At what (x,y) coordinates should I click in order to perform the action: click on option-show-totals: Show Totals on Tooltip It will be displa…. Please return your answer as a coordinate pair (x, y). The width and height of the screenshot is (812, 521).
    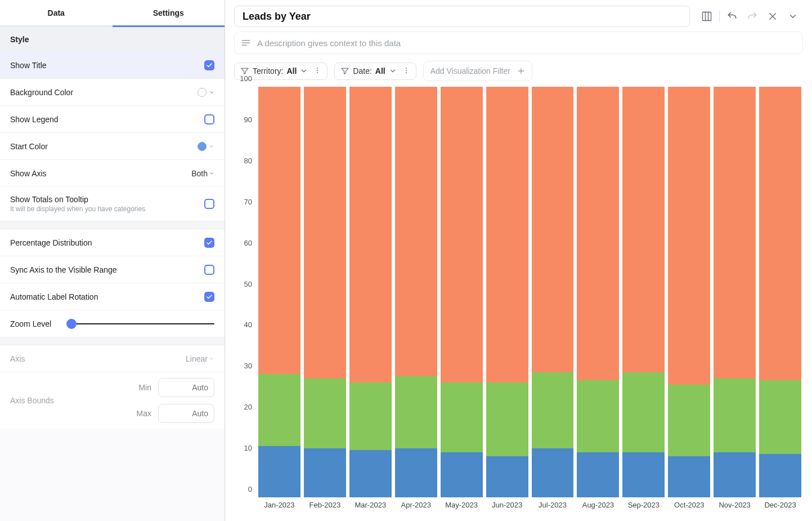
    Looking at the image, I should click on (113, 204).